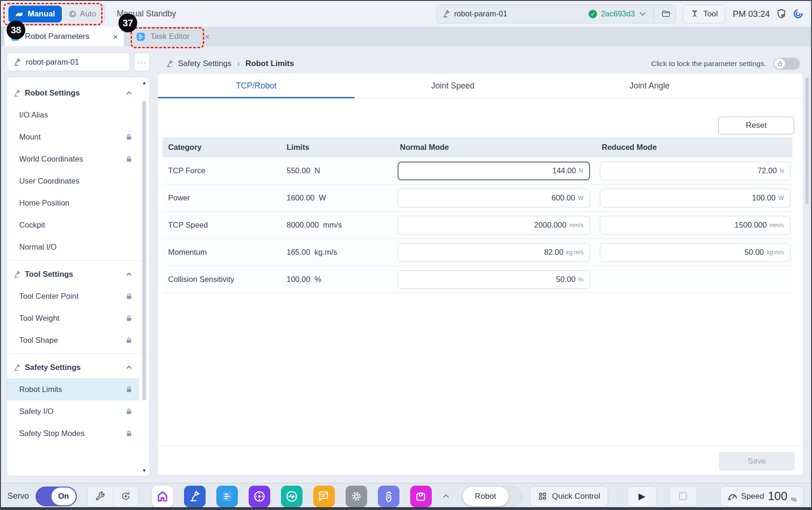 The width and height of the screenshot is (812, 510). Describe the element at coordinates (576, 496) in the screenshot. I see `quick-control-label: Quick Control` at that location.